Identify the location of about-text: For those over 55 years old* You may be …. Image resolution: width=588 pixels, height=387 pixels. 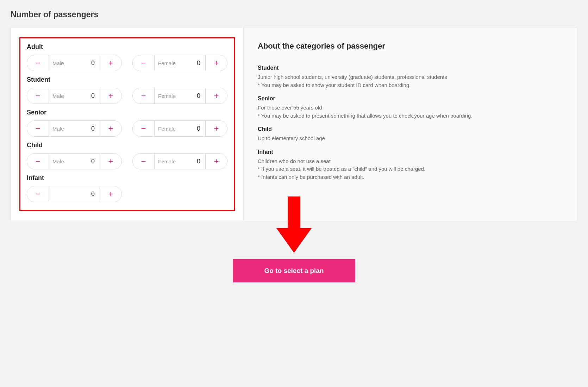
(411, 112).